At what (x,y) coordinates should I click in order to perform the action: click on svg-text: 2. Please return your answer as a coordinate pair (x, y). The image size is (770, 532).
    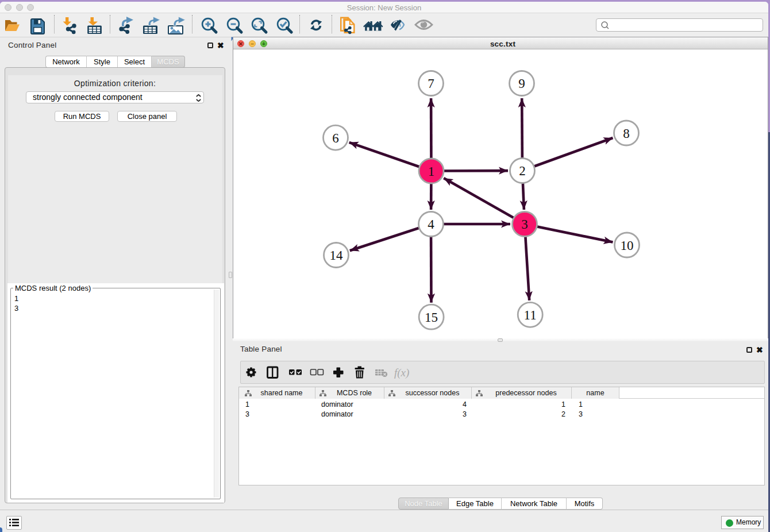
    Looking at the image, I should click on (522, 171).